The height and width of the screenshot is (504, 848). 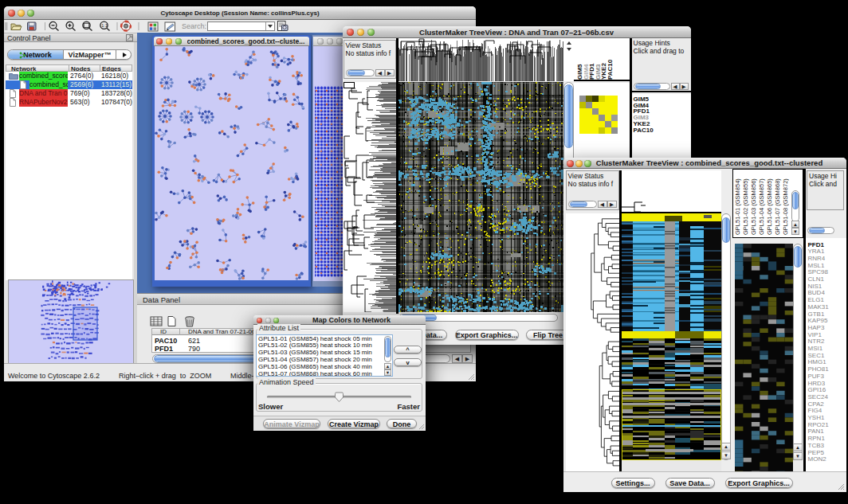 I want to click on svg-text: GPL51-01 (GSM854), so click(x=738, y=205).